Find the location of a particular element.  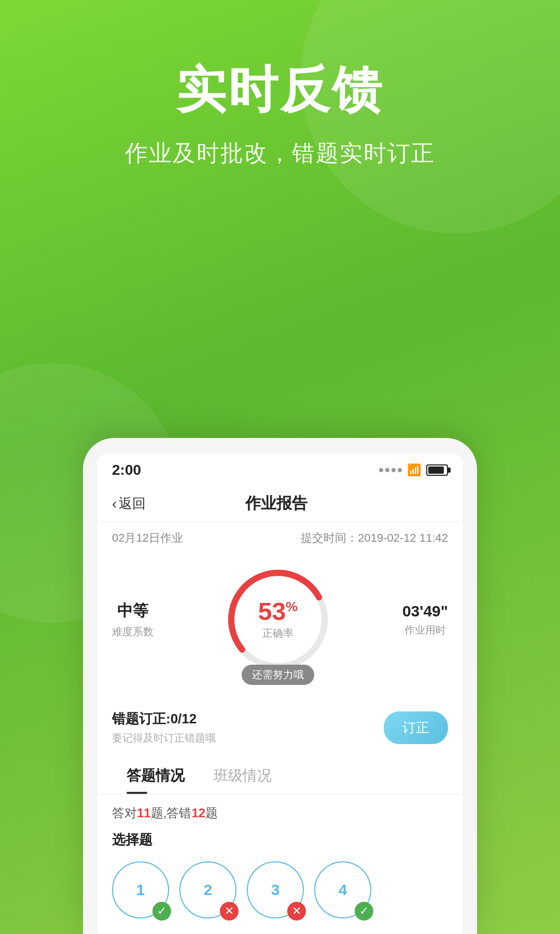

battery-fill is located at coordinates (436, 470).